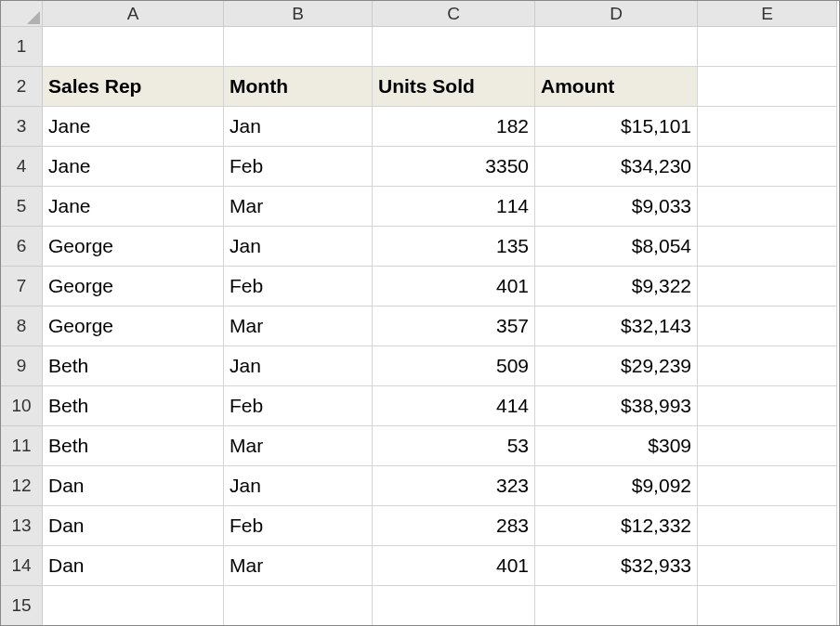  What do you see at coordinates (22, 606) in the screenshot?
I see `row-header-15: 15` at bounding box center [22, 606].